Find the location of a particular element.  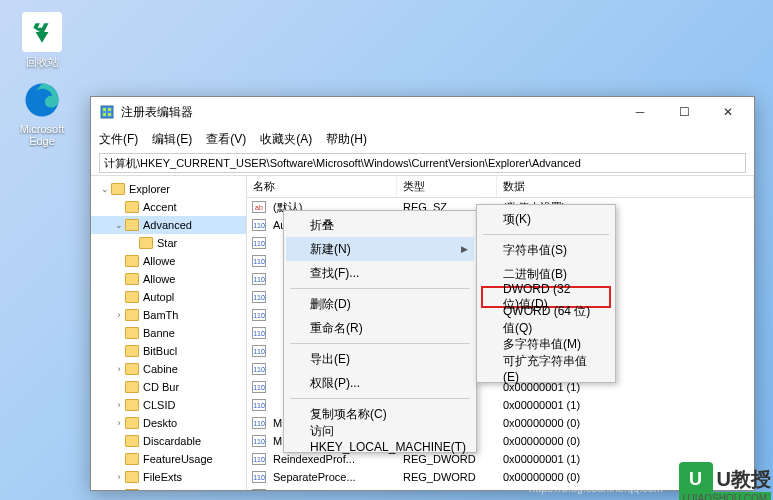

list-header: 名称 类型 数据 is located at coordinates (500, 187).